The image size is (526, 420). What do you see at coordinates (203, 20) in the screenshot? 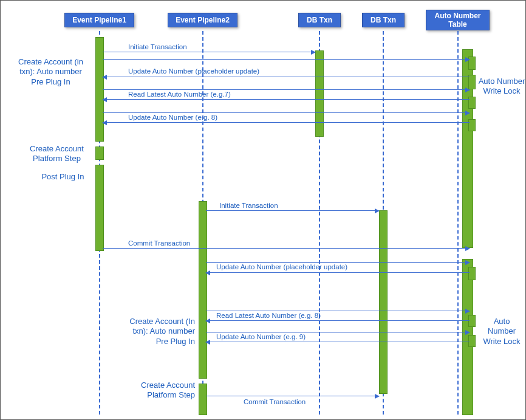
I see `participant-label: Event Pipeline2` at bounding box center [203, 20].